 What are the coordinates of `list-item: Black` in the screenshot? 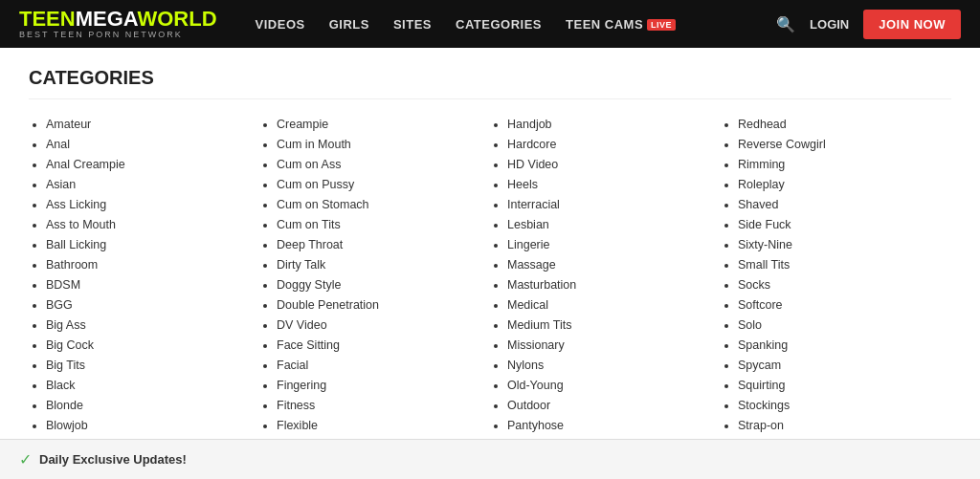 It's located at (153, 386).